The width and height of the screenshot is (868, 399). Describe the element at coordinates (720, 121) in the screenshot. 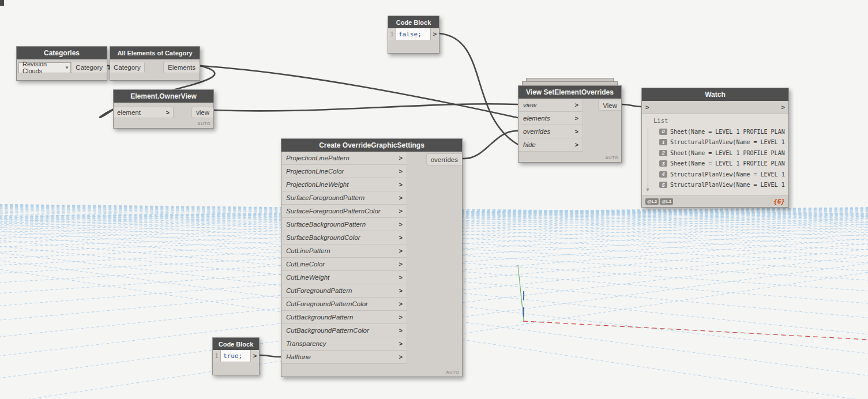

I see `watch-list-label: List` at that location.